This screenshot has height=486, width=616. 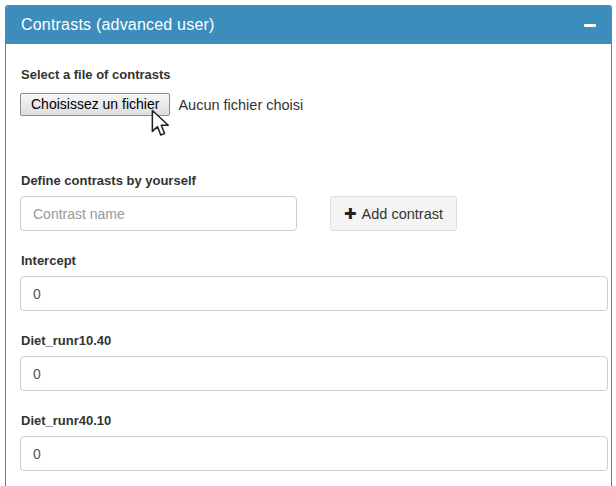 I want to click on define-contrasts-row: ✚ Add contrast, so click(x=308, y=214).